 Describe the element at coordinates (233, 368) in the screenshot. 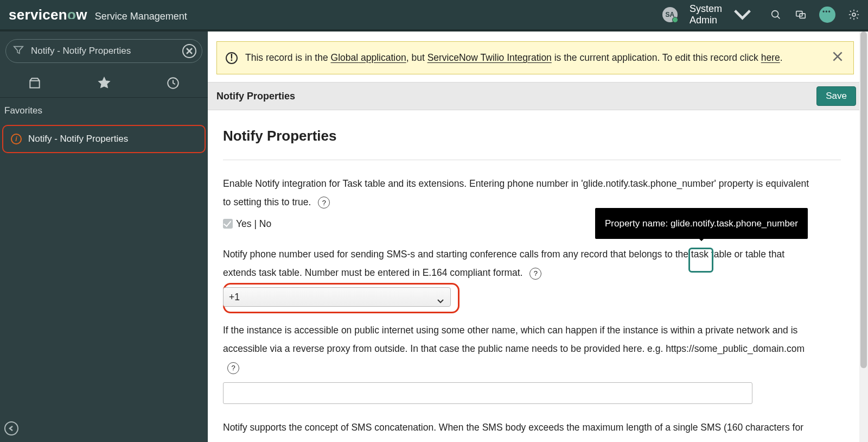

I see `help-icon-public-url: ?` at that location.